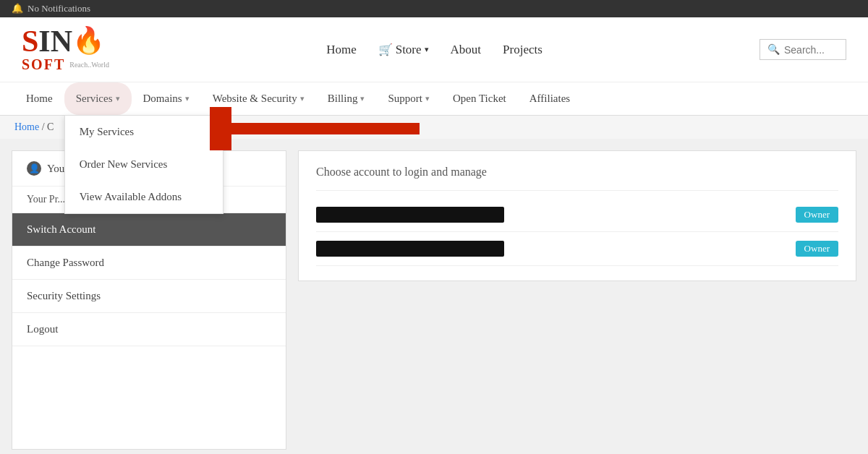 This screenshot has height=454, width=868. I want to click on logo-s: S, so click(30, 41).